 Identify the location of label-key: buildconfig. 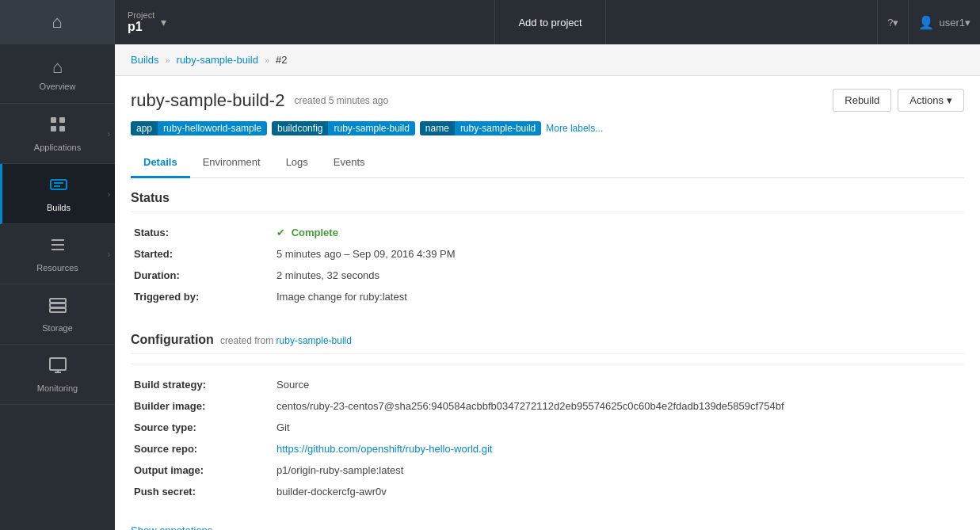
(299, 128).